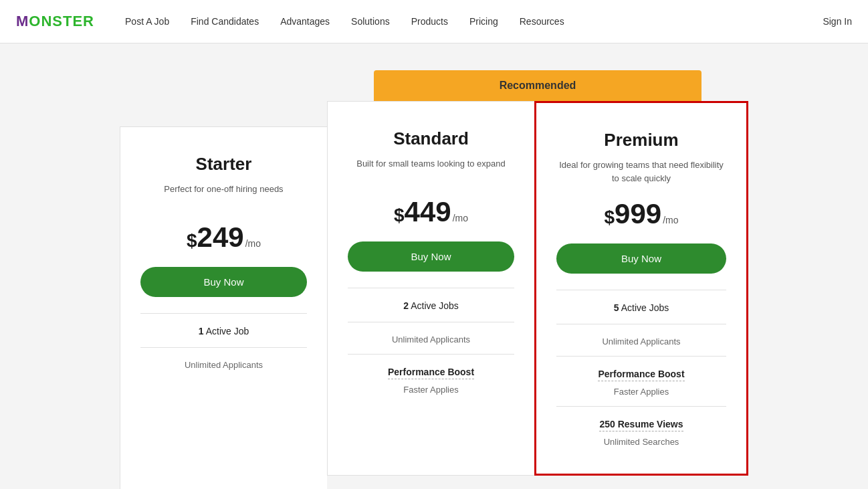 The image size is (868, 489). I want to click on starter-buy-button: Buy Now, so click(223, 282).